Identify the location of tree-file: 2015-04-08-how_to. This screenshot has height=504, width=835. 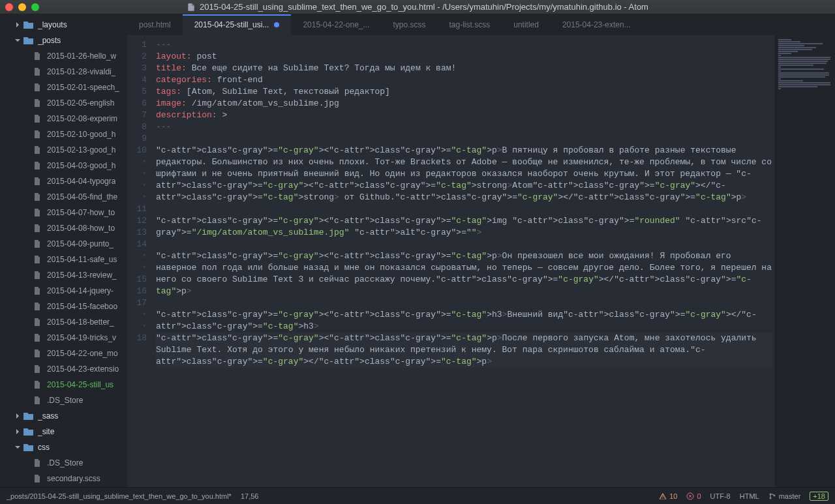
(64, 228).